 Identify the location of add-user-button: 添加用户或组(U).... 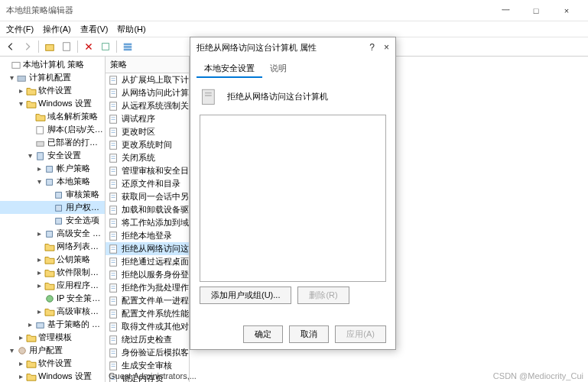
(245, 295).